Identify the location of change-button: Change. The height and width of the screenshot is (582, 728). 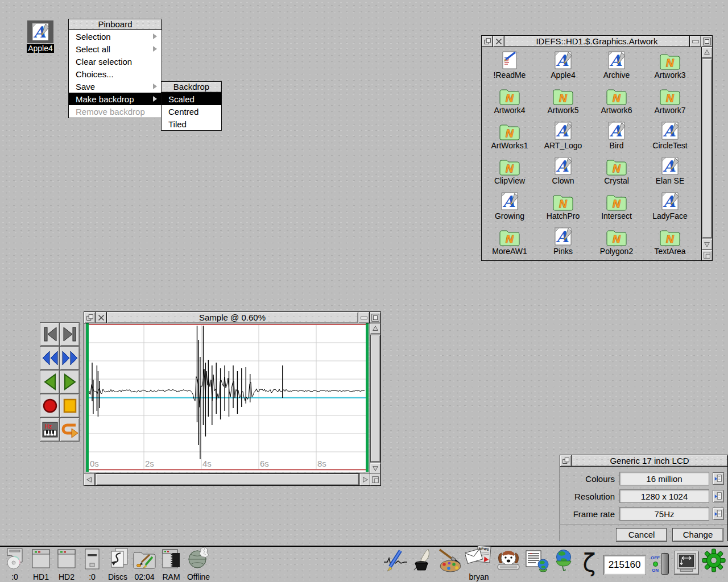
(698, 535).